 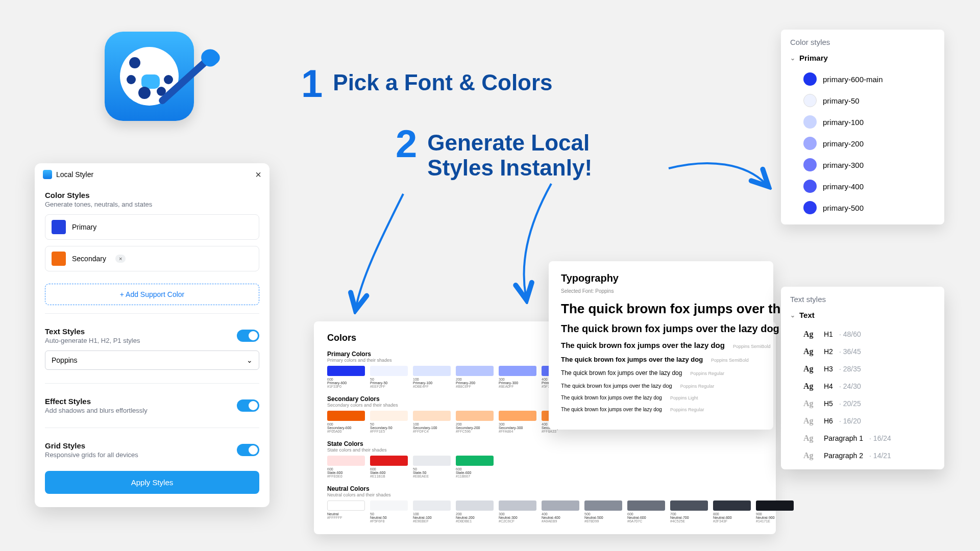 I want to click on text-styles-toggle, so click(x=248, y=336).